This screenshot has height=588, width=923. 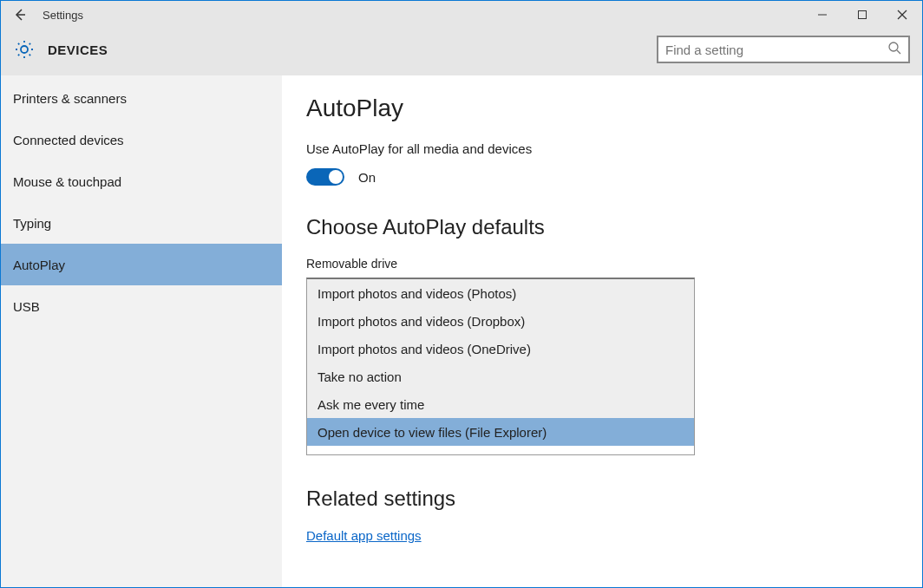 I want to click on autoplay-toggle-row: On, so click(x=602, y=177).